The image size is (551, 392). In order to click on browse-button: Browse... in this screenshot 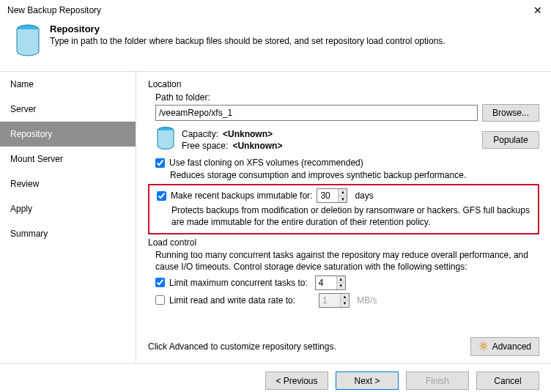, I will do `click(511, 113)`.